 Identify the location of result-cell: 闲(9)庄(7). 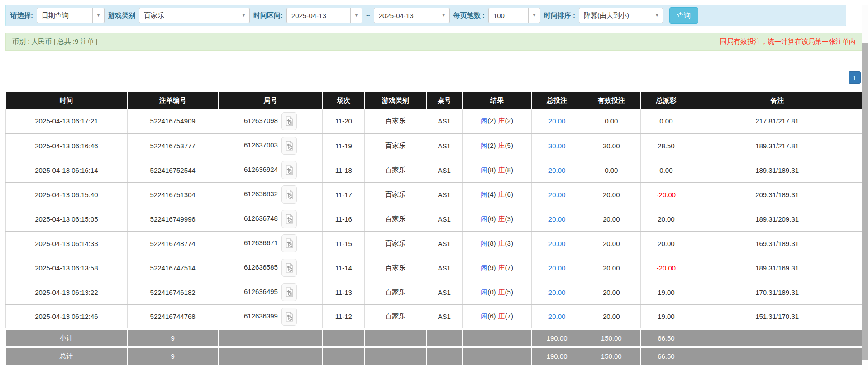
(497, 268).